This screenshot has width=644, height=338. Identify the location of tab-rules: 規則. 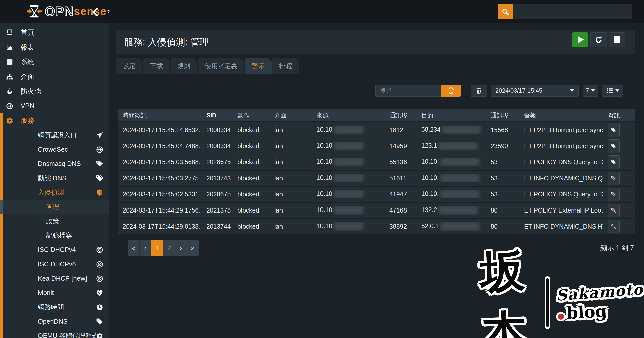
(184, 66).